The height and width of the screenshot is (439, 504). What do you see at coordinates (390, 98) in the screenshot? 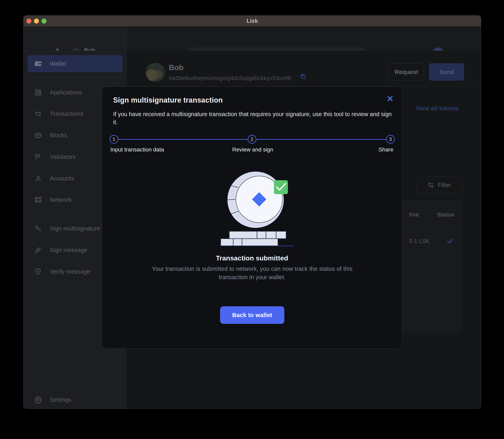
I see `close-icon` at bounding box center [390, 98].